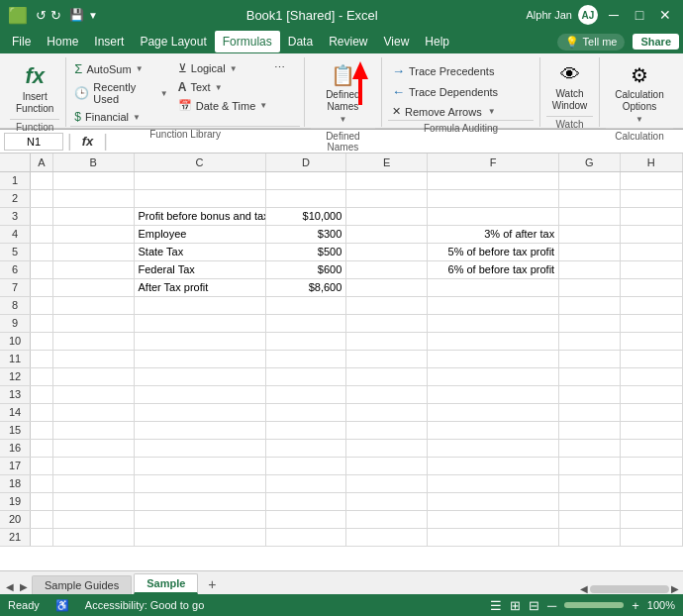 The height and width of the screenshot is (616, 683). I want to click on cell-H19, so click(651, 501).